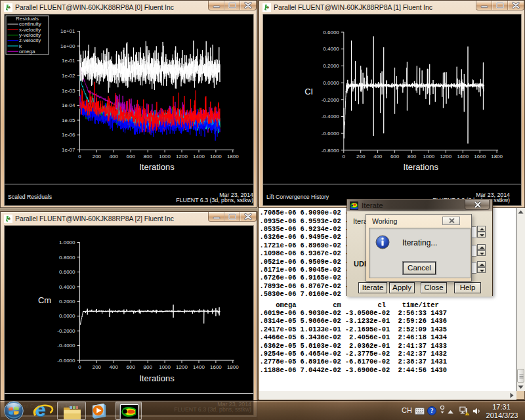 This screenshot has height=420, width=525. What do you see at coordinates (68, 121) in the screenshot?
I see `svg-text: 1e-05` at bounding box center [68, 121].